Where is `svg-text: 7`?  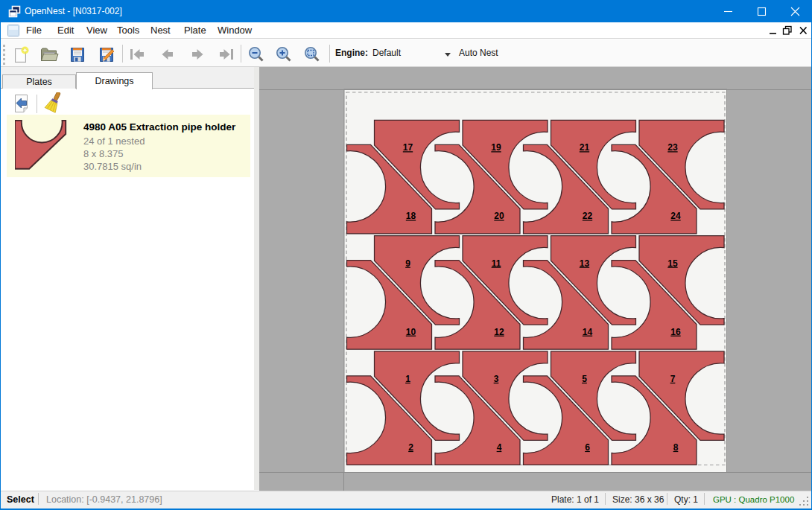 svg-text: 7 is located at coordinates (673, 379).